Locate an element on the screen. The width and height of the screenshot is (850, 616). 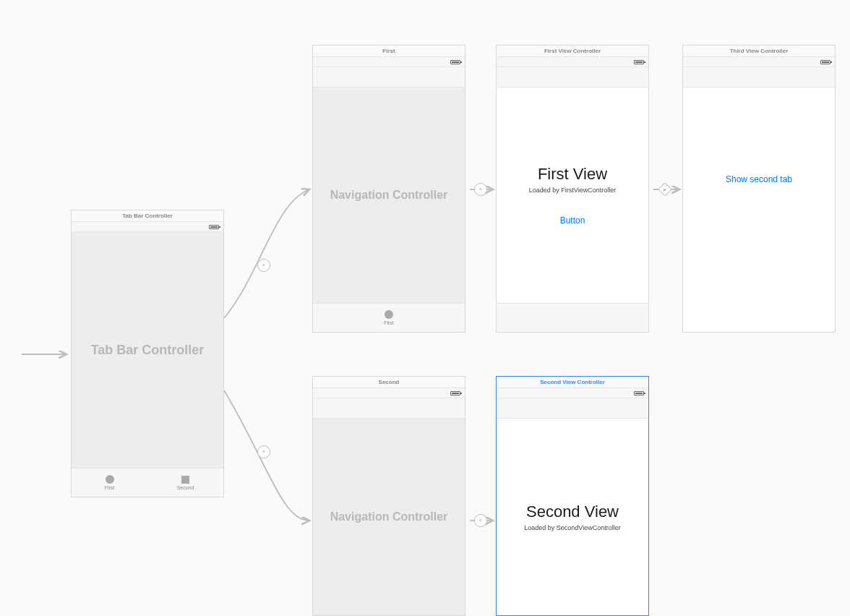
scene-third-vc: Third View Controller Show second tab is located at coordinates (759, 189).